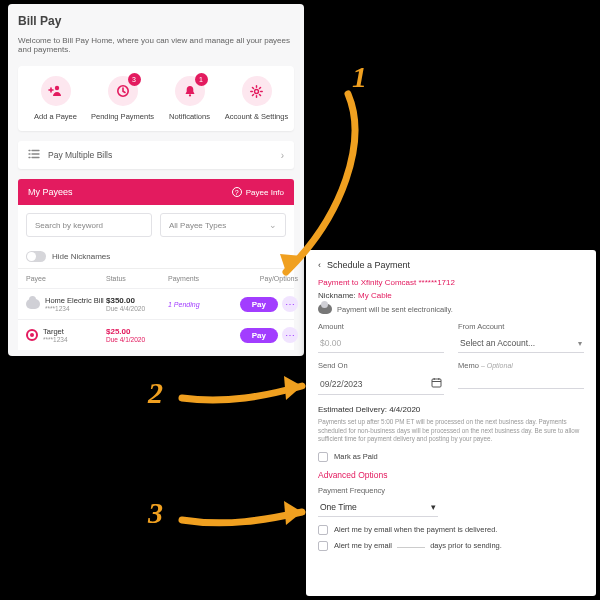  Describe the element at coordinates (451, 502) in the screenshot. I see `frequency-field: Payment Frequency One Time ▾` at that location.